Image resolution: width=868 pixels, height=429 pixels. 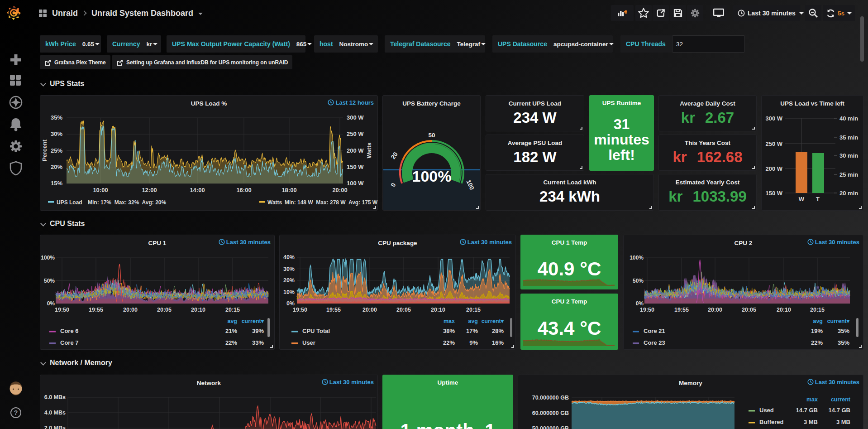 I want to click on svg-text: current, so click(x=841, y=400).